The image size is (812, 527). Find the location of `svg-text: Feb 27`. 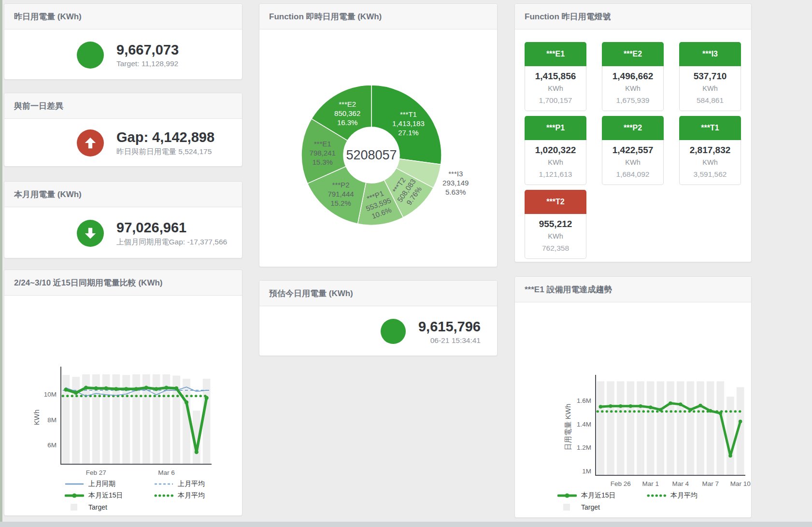

svg-text: Feb 27 is located at coordinates (96, 472).